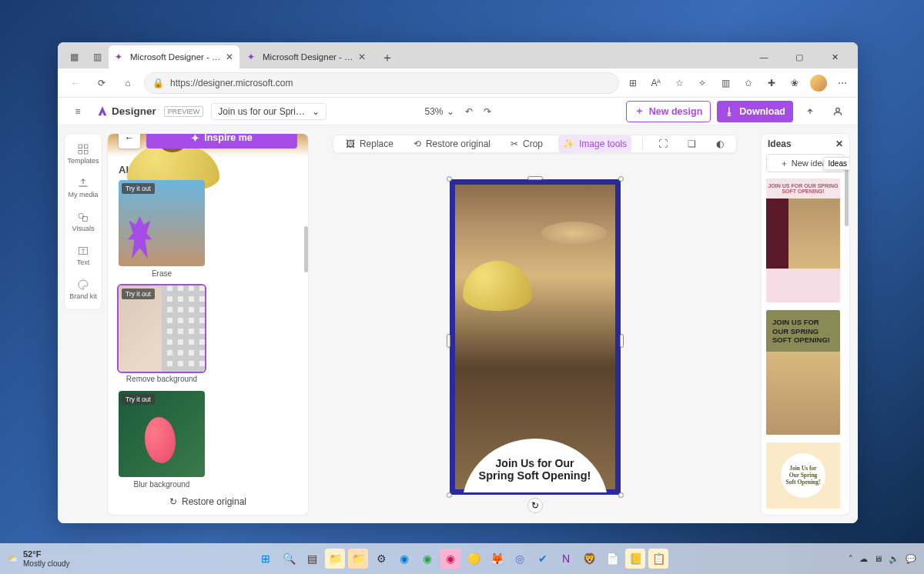 This screenshot has width=924, height=574. I want to click on plus-icon: ＋, so click(639, 111).